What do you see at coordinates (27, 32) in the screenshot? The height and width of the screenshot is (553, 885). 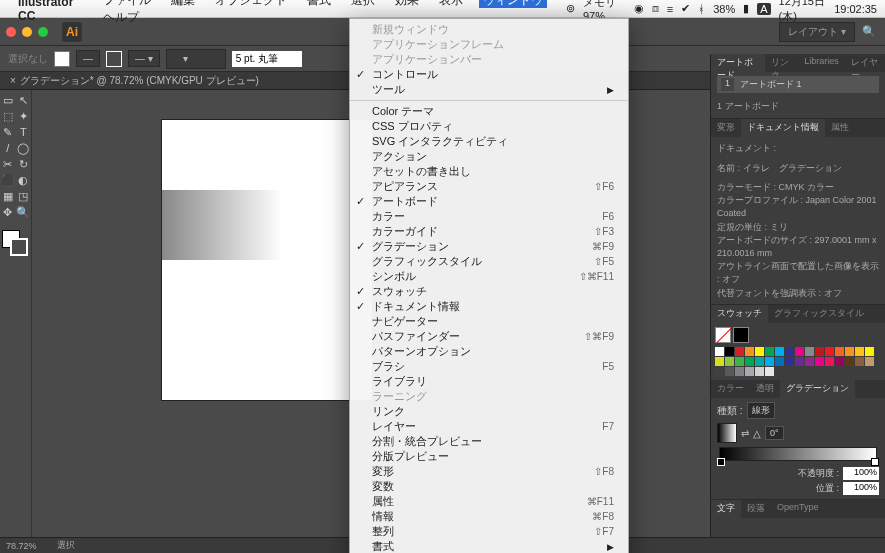 I see `minimize-icon` at bounding box center [27, 32].